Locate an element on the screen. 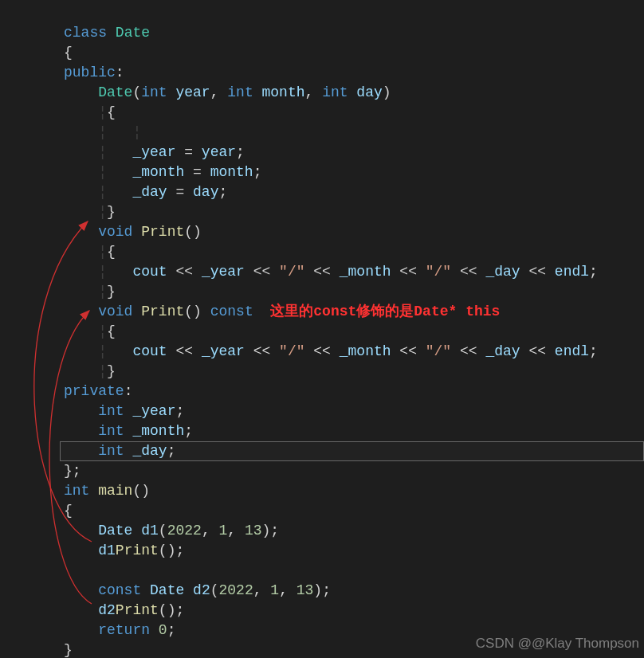 Image resolution: width=644 pixels, height=658 pixels. kw-public: public is located at coordinates (89, 72).